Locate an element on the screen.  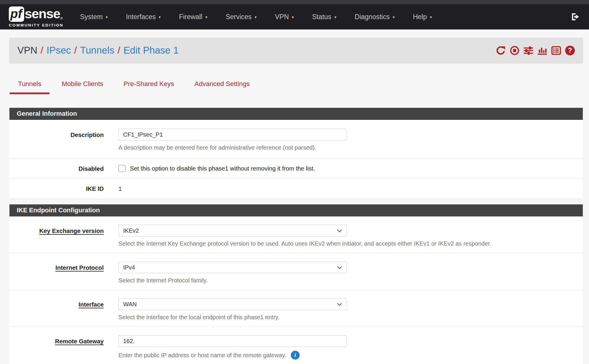
browser-top-strip is located at coordinates (295, 2).